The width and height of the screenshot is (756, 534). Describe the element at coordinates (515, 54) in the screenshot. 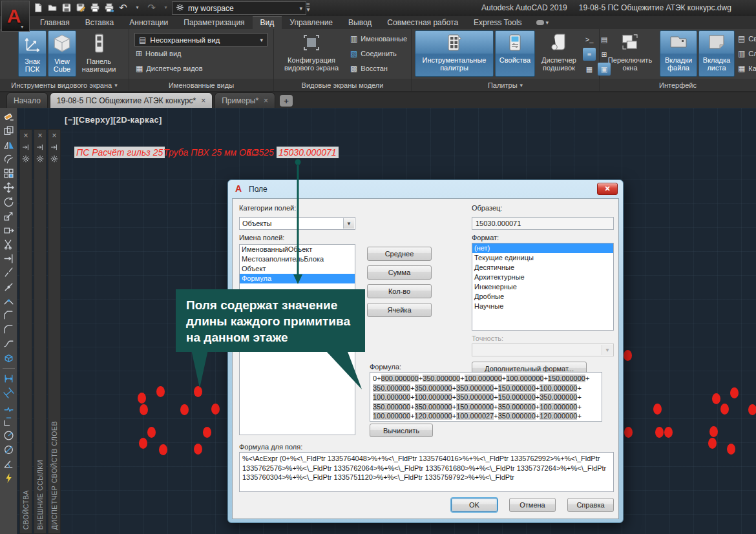

I see `properties-palette-button: Свойства` at that location.